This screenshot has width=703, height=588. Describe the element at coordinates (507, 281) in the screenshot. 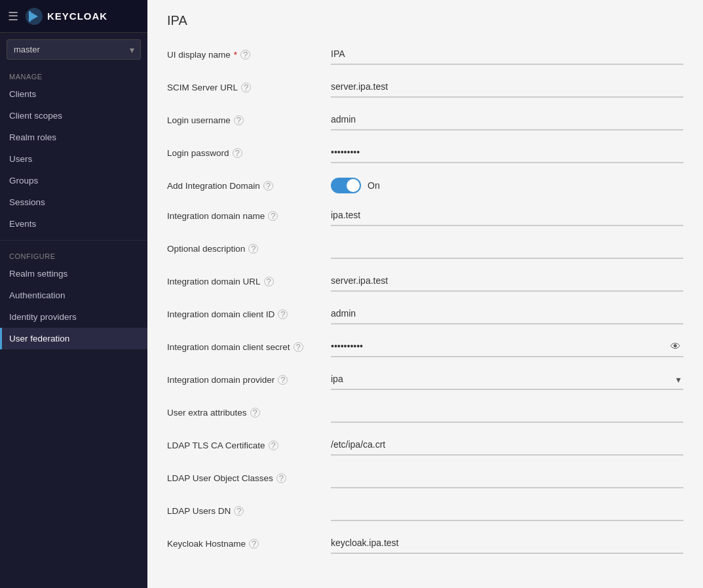

I see `integration-domain-url-input` at that location.